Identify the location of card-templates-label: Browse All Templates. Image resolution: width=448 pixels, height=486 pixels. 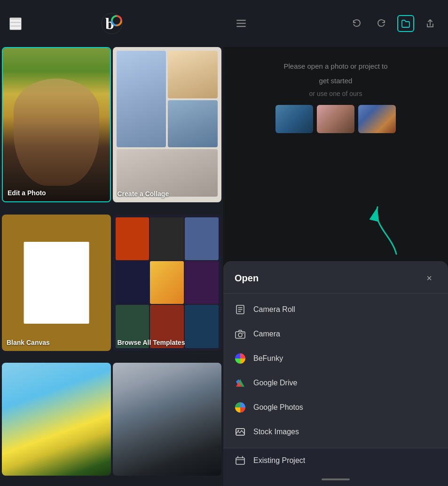
(151, 343).